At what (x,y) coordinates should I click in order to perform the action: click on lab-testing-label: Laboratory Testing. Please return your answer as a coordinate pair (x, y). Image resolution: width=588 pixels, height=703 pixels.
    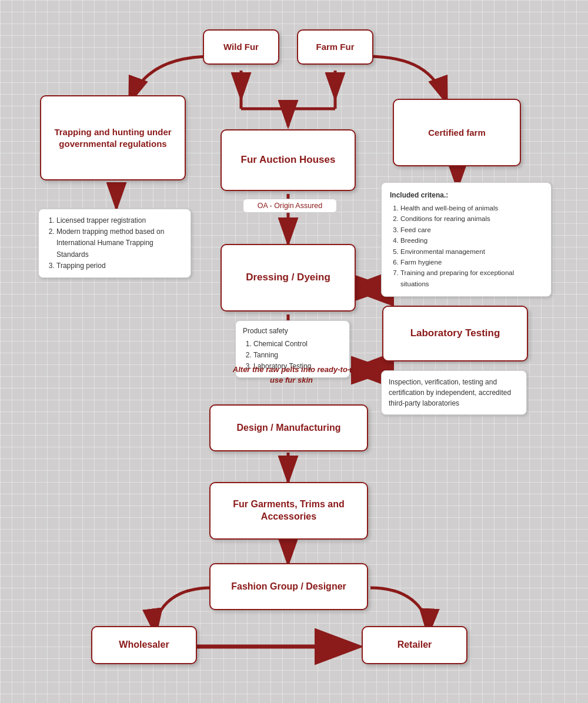
    Looking at the image, I should click on (455, 333).